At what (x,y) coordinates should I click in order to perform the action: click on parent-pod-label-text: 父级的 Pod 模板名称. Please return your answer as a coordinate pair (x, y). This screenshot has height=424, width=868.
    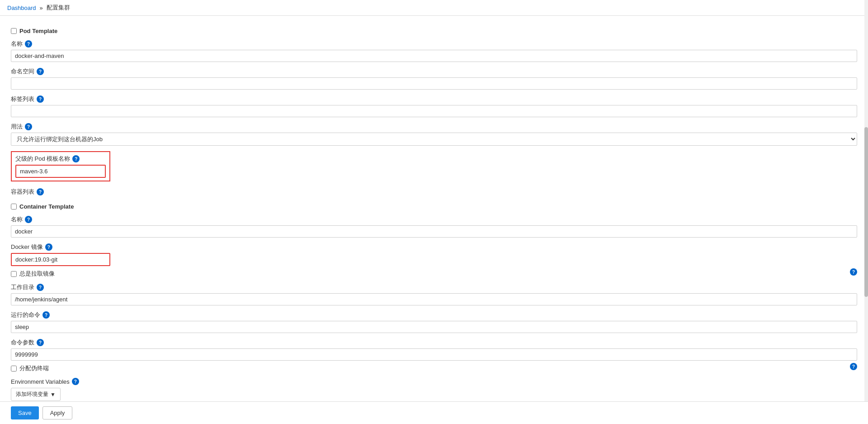
    Looking at the image, I should click on (42, 159).